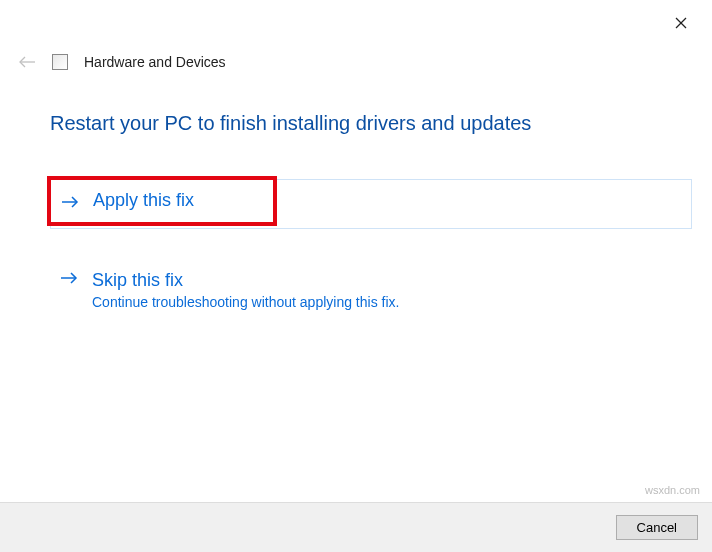 This screenshot has height=552, width=712. Describe the element at coordinates (657, 528) in the screenshot. I see `cancel-button: Cancel` at that location.